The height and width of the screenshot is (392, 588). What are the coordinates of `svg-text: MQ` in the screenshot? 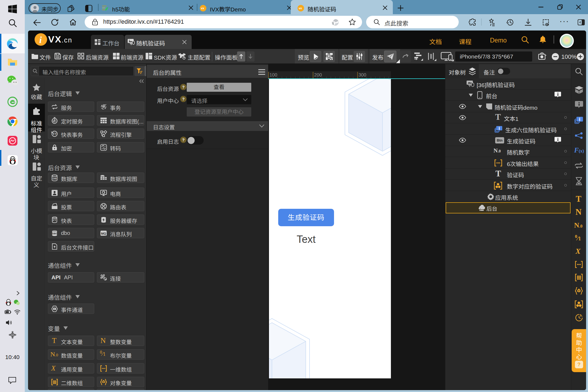 It's located at (103, 234).